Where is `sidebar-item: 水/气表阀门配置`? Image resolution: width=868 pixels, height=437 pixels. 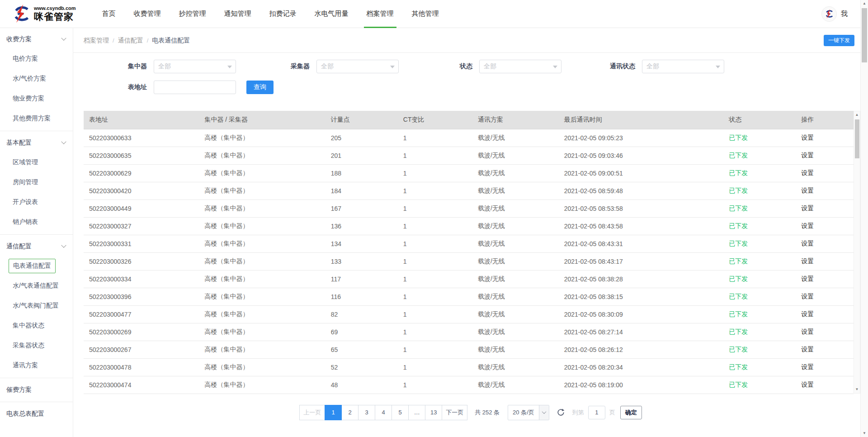 sidebar-item: 水/气表阀门配置 is located at coordinates (36, 306).